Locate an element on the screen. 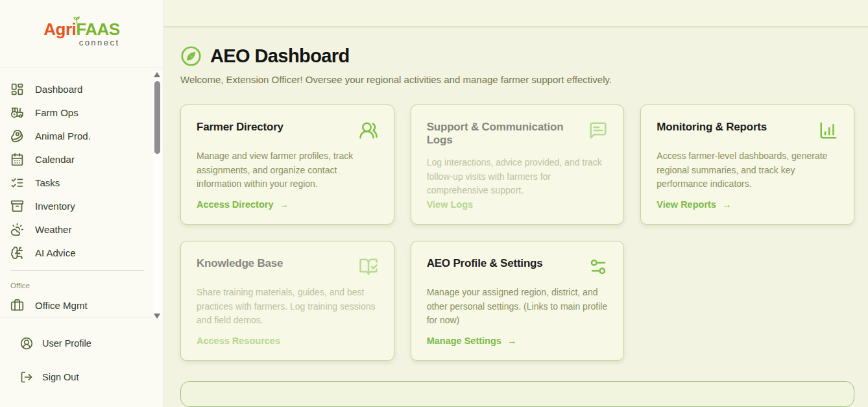 The image size is (868, 407). calendar-icon is located at coordinates (17, 160).